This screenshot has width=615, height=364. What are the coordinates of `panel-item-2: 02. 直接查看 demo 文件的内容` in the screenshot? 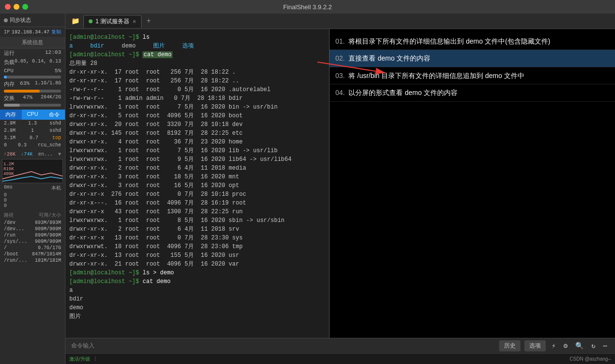 It's located at (472, 58).